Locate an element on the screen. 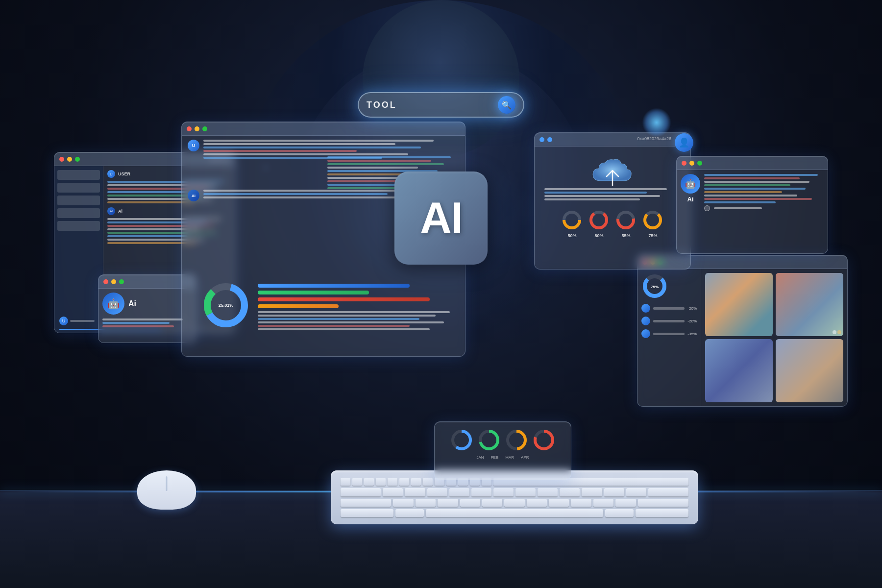 The height and width of the screenshot is (588, 882). bl-dot-green is located at coordinates (122, 282).